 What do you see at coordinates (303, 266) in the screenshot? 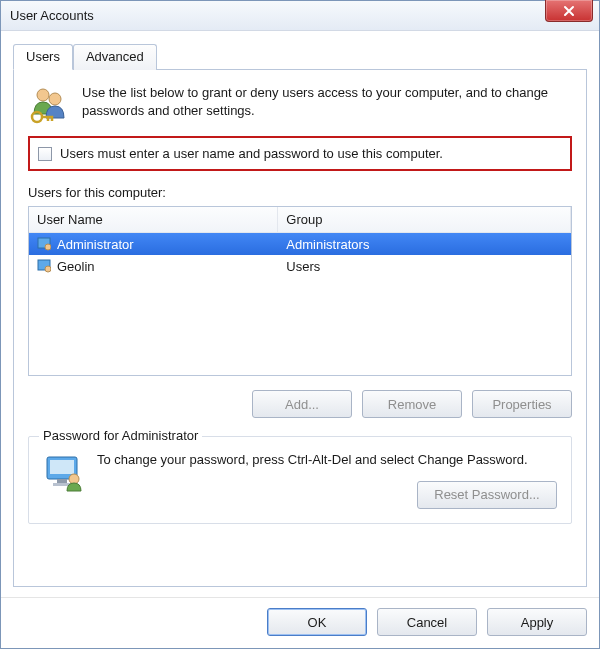
I see `cell-group: Users` at bounding box center [303, 266].